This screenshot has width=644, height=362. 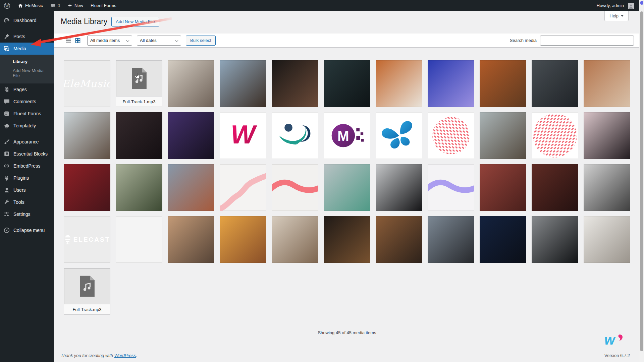 What do you see at coordinates (87, 239) in the screenshot?
I see `media-item-elecast-logo: ELECAST` at bounding box center [87, 239].